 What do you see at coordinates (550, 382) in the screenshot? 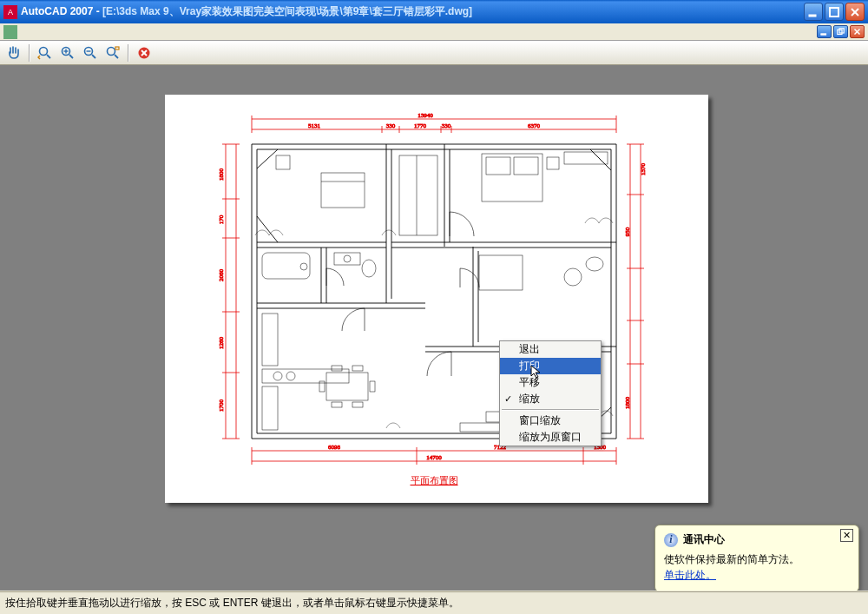
I see `menu-item-pan: 平移` at bounding box center [550, 382].